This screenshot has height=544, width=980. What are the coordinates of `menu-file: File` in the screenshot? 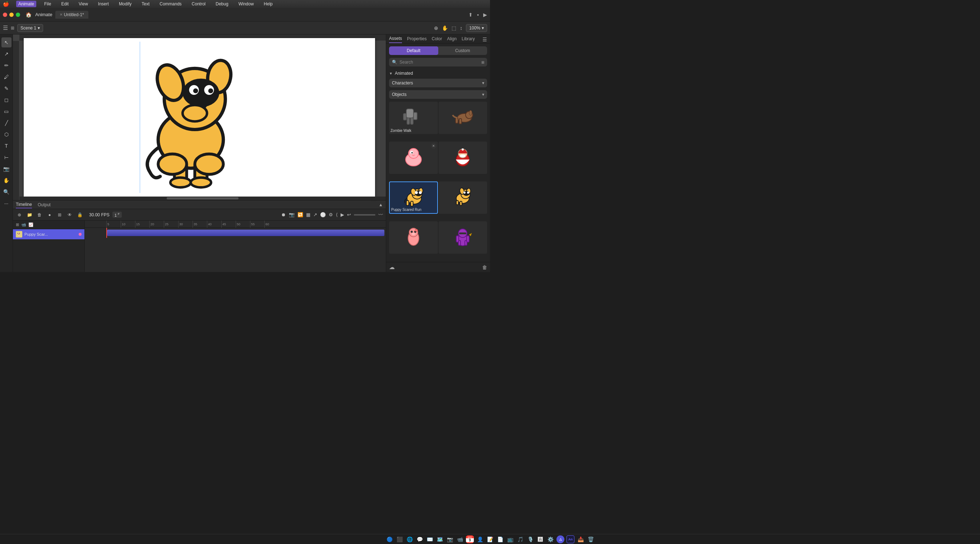 It's located at (48, 4).